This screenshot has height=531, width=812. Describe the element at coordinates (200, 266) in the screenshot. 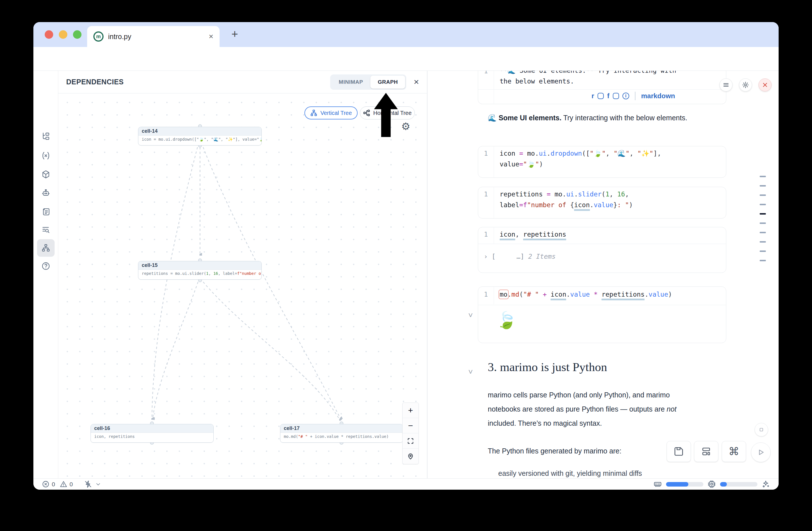

I see `graph-node-title: cell-15` at that location.